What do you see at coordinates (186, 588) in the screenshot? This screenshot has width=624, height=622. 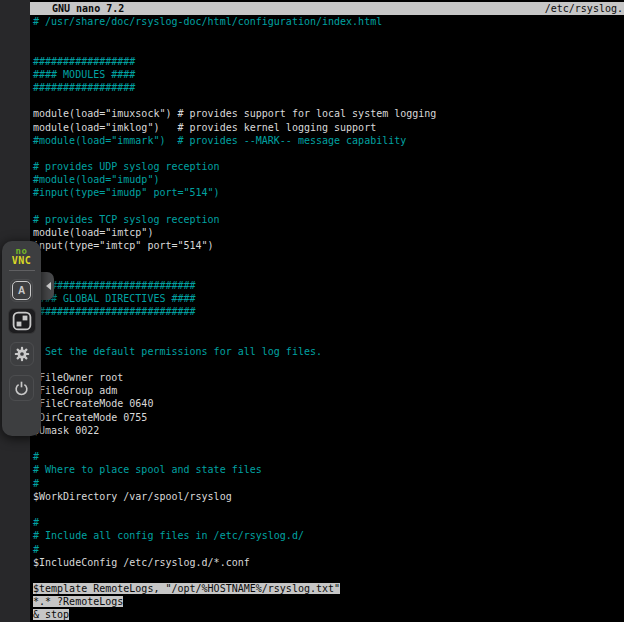 I see `editor-line-text: $template RemoteLogs, "/opt/%HOSTNAME%/r…` at bounding box center [186, 588].